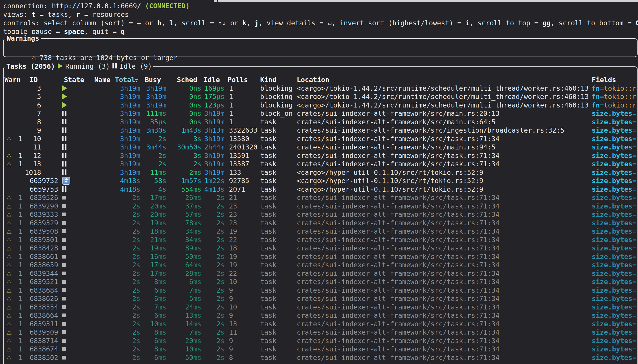  Describe the element at coordinates (197, 139) in the screenshot. I see `duration-value: 3s` at that location.